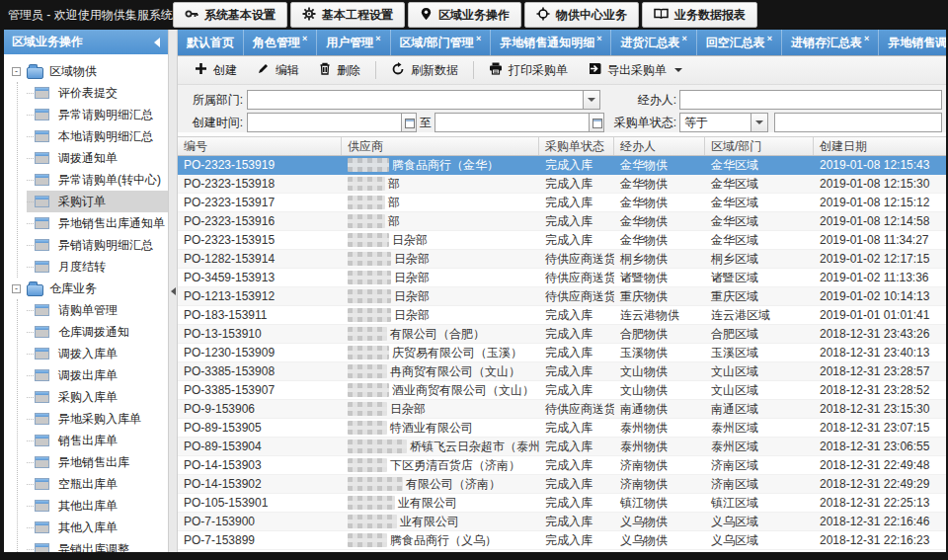 This screenshot has height=560, width=948. I want to click on delete-button: 删除, so click(340, 70).